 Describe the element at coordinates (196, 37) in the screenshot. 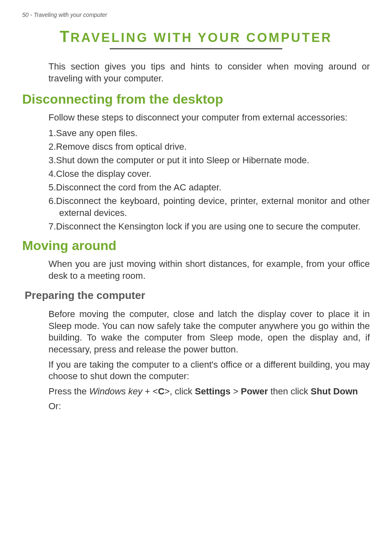

I see `page-title: TRAVELING WITH YOUR COMPUTER` at that location.